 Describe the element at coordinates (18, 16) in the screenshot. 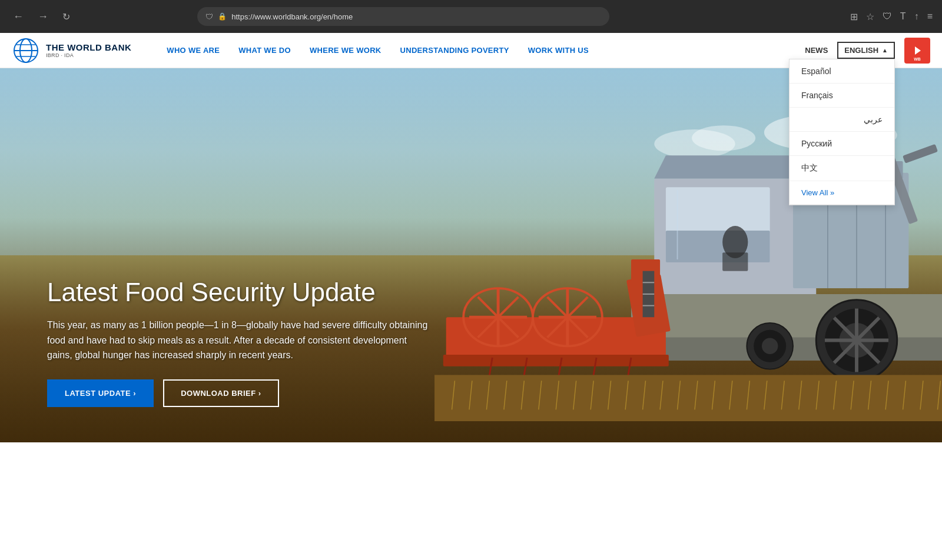

I see `back-button: ←` at that location.